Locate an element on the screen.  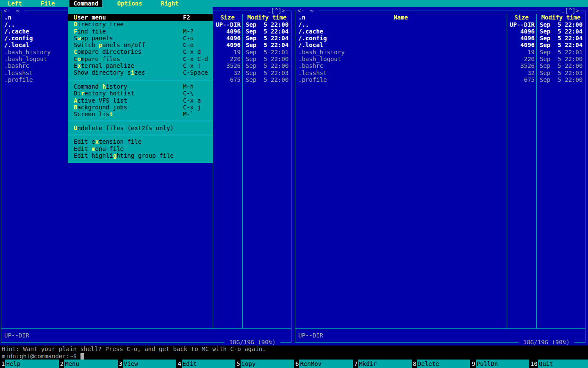
shell-prompt: midnight@commander:~$ is located at coordinates (39, 356).